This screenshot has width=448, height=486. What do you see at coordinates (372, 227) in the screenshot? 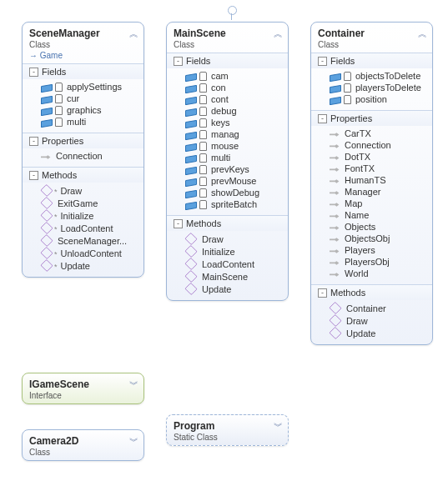
I see `property-item: Objects` at bounding box center [372, 227].